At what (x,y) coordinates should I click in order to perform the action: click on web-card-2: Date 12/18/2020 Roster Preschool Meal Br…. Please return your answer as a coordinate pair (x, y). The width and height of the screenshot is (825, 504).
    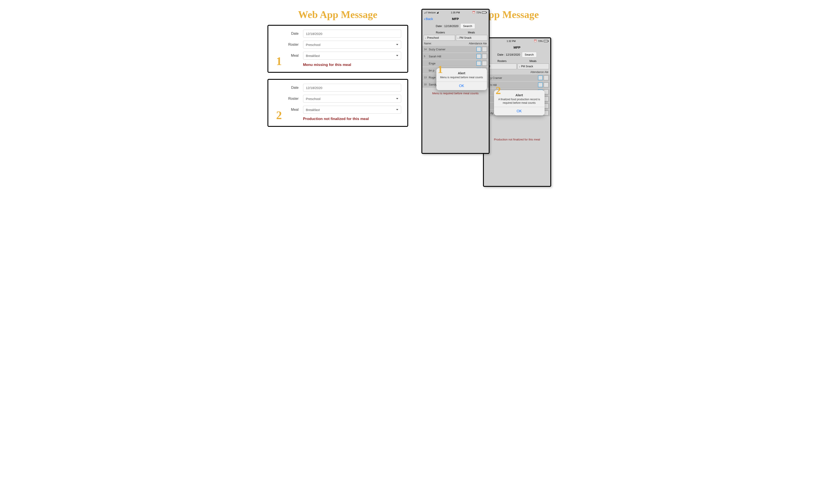
    Looking at the image, I should click on (338, 103).